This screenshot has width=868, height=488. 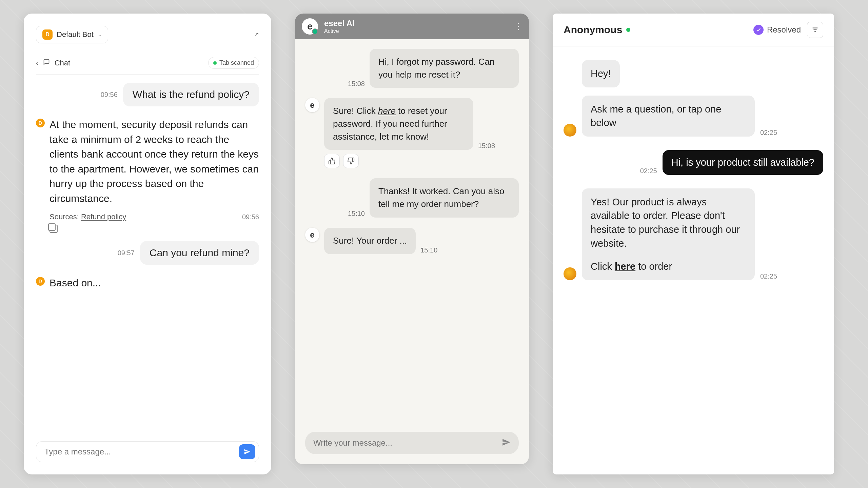 What do you see at coordinates (412, 241) in the screenshot?
I see `bot-message: e Sure! Your order ... 15:10` at bounding box center [412, 241].